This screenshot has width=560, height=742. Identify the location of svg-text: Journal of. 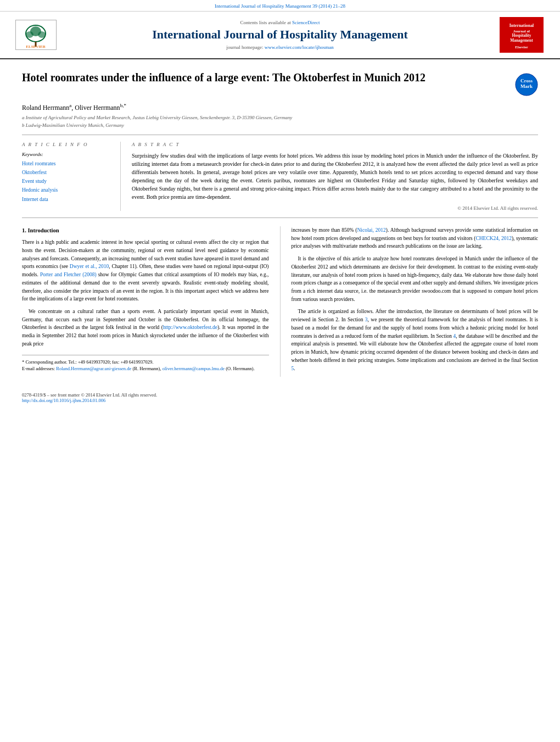
(522, 31).